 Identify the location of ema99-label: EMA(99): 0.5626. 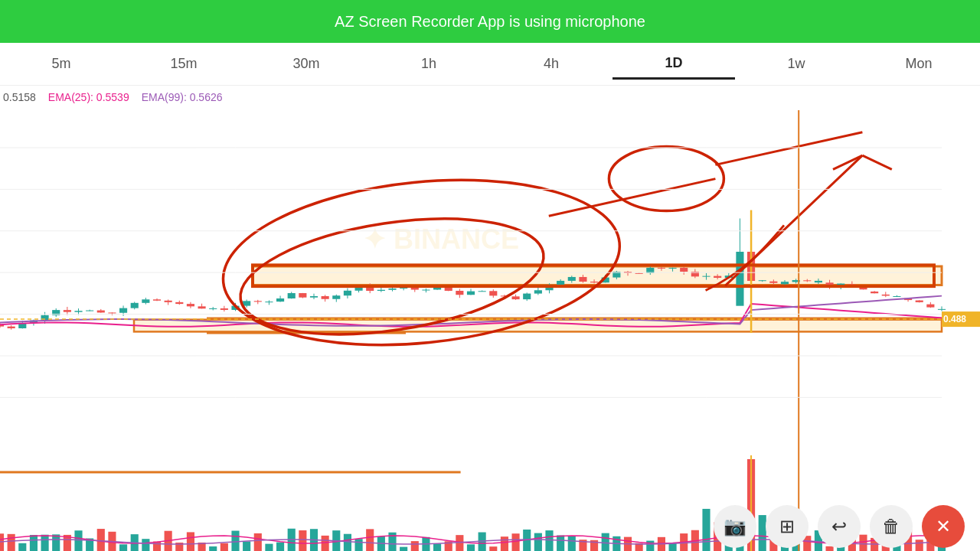
(182, 97).